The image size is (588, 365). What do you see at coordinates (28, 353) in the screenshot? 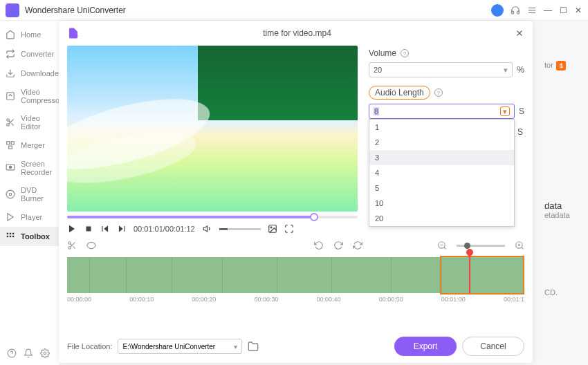
I see `bell-icon` at bounding box center [28, 353].